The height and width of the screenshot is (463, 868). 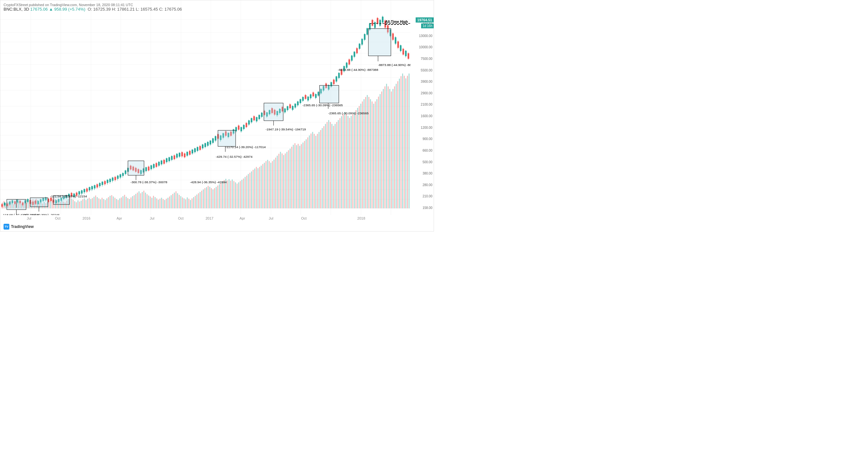 What do you see at coordinates (422, 59) in the screenshot?
I see `price-label-7500: 7500.00` at bounding box center [422, 59].